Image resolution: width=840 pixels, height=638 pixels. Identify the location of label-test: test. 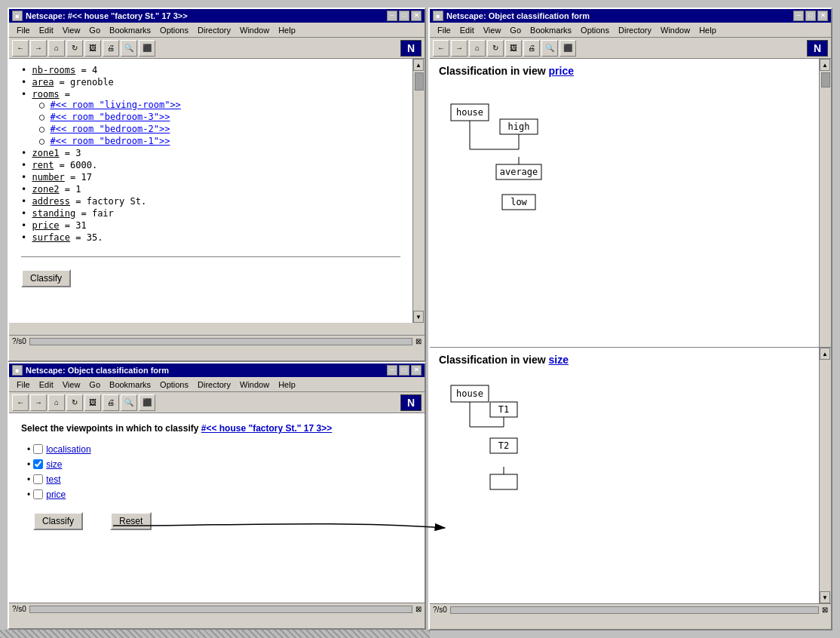
(53, 480).